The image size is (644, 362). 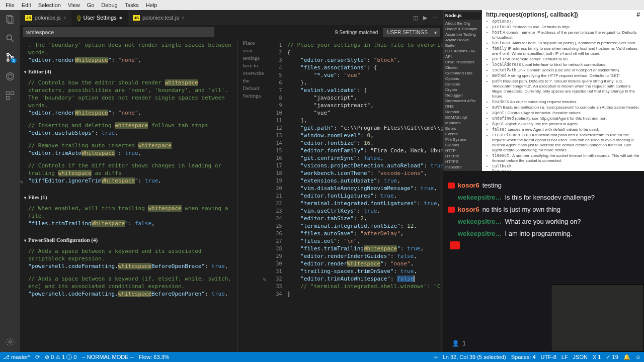 What do you see at coordinates (543, 198) in the screenshot?
I see `chat-message: wekeepsitre…Is this for kensodev challen…` at bounding box center [543, 198].